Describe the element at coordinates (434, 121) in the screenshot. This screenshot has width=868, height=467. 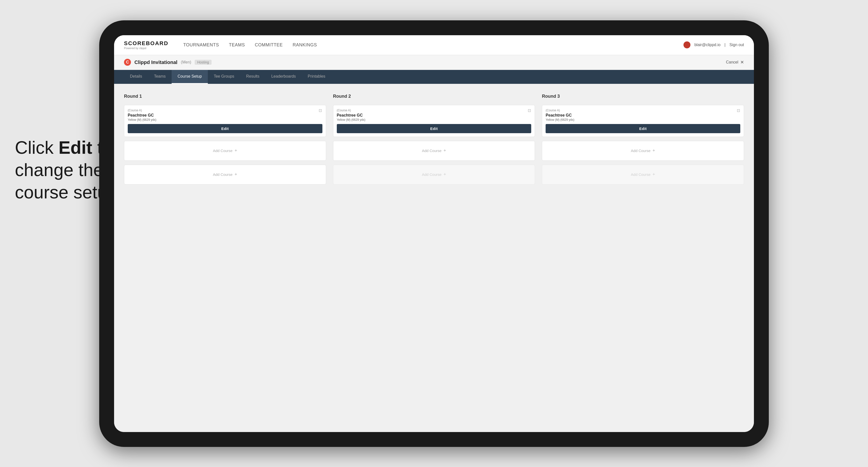
I see `round-2-course-card: ⊡ (Course A) Peachtree GC Yellow (M) (66…` at that location.